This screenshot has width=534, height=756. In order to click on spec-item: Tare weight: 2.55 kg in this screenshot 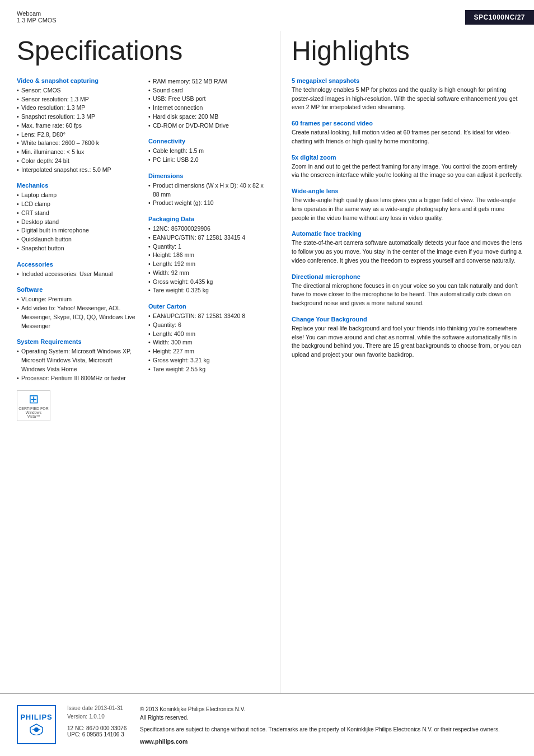, I will do `click(208, 370)`.